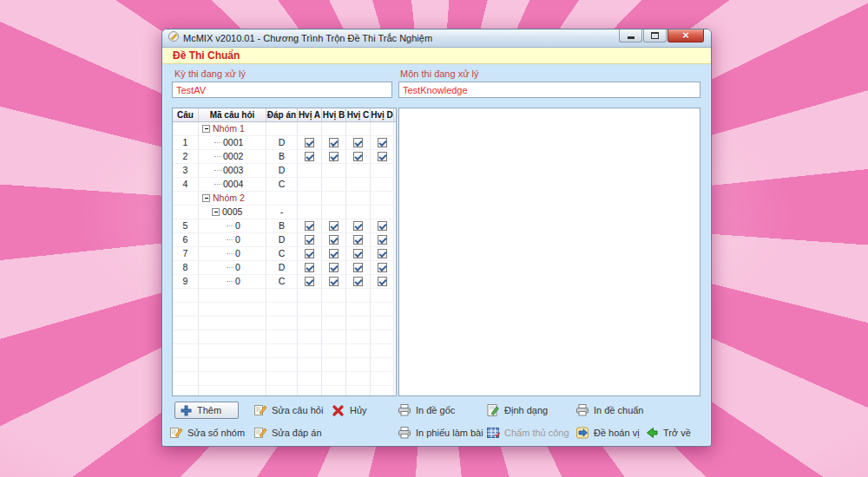 The image size is (868, 477). What do you see at coordinates (307, 38) in the screenshot?
I see `window-title: McMIX v2010.01 - Chương Trình Trộn Đề Th…` at bounding box center [307, 38].